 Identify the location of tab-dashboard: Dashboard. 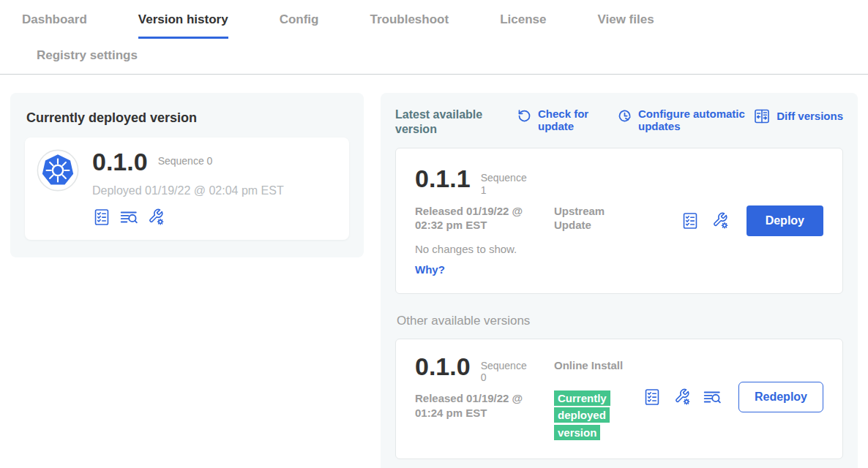
(54, 26).